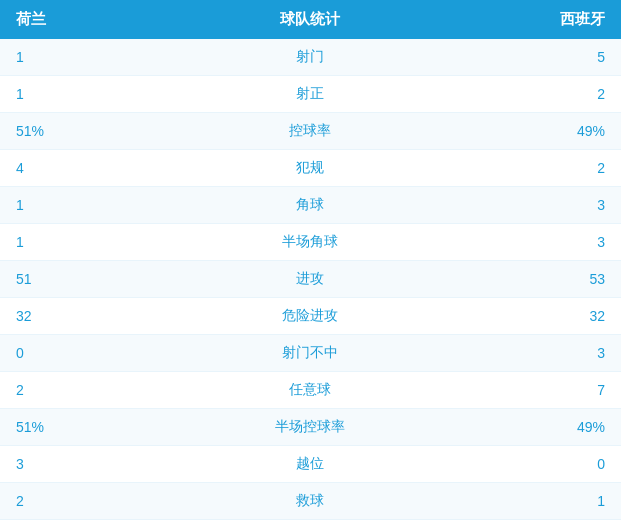  What do you see at coordinates (310, 242) in the screenshot?
I see `cell-center: 半场角球` at bounding box center [310, 242].